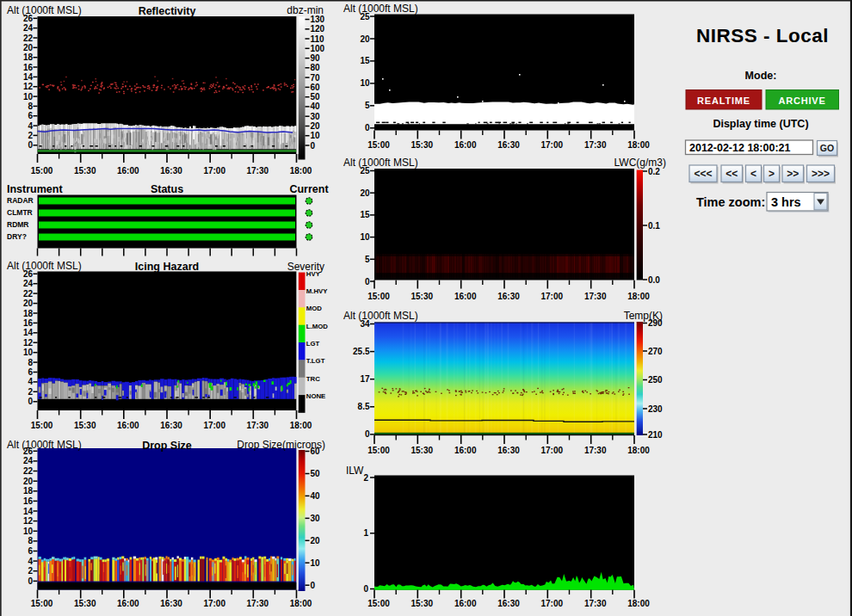  I want to click on svg-text: 250, so click(656, 380).